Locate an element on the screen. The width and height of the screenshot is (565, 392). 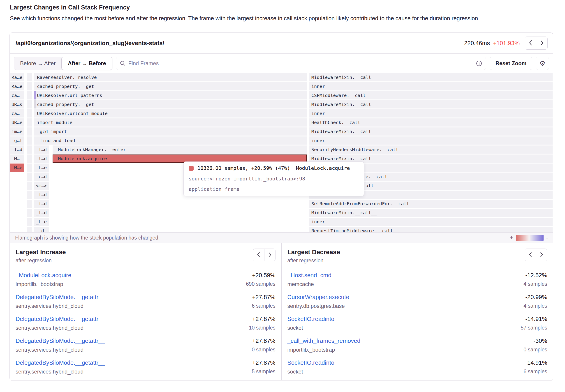
increase-next-button is located at coordinates (270, 255).